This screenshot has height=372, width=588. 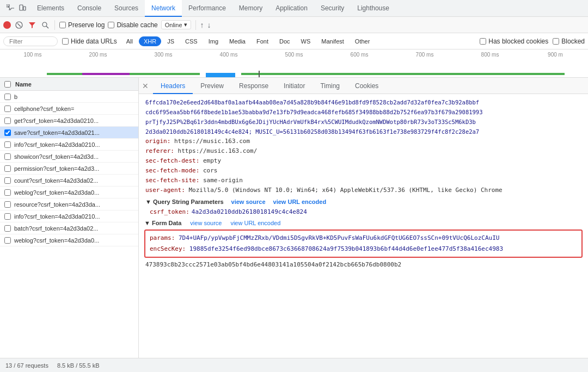 What do you see at coordinates (294, 9) in the screenshot?
I see `devtools-tab-bar: Elements Console Sources Network Perform…` at bounding box center [294, 9].